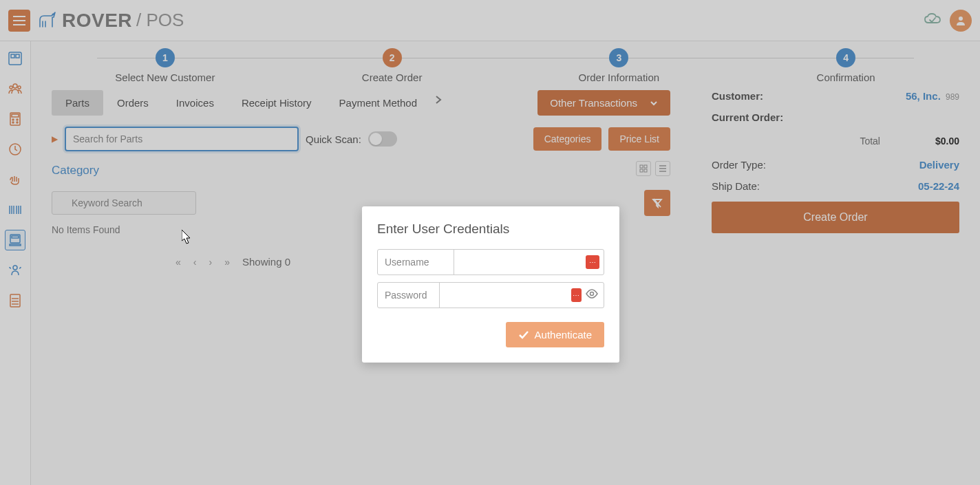 This screenshot has width=980, height=485. What do you see at coordinates (592, 295) in the screenshot?
I see `eye-icon` at bounding box center [592, 295].